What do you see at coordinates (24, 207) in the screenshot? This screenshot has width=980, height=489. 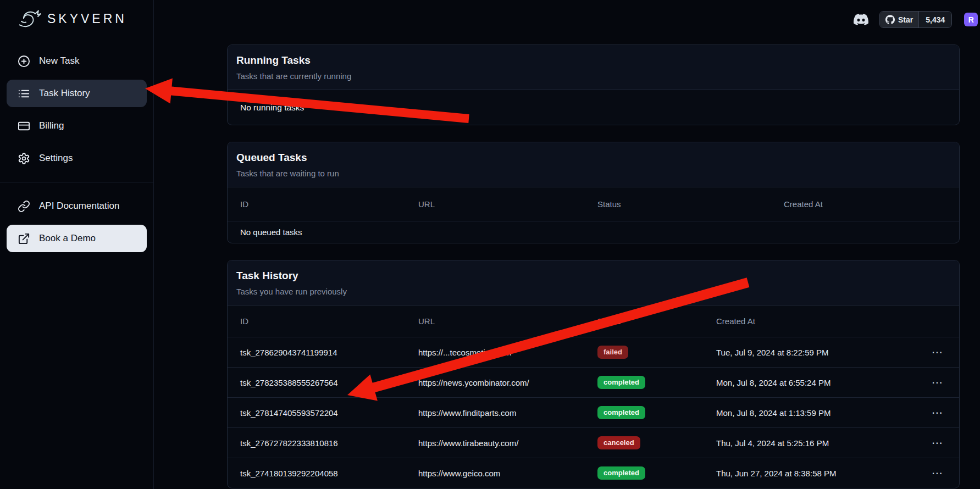 I see `link-icon` at bounding box center [24, 207].